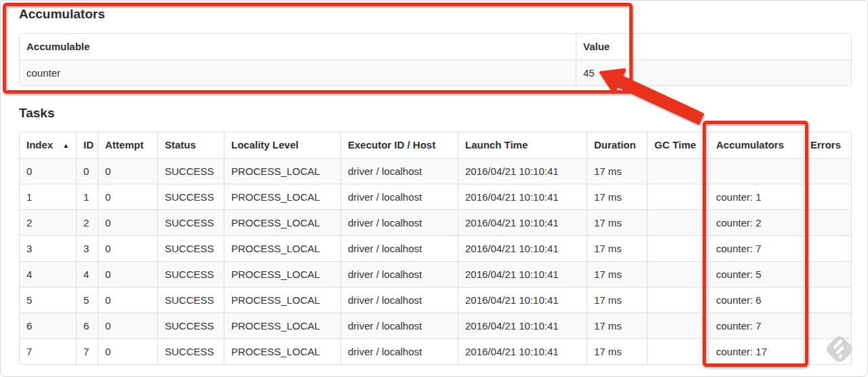 Image resolution: width=868 pixels, height=377 pixels. What do you see at coordinates (617, 145) in the screenshot?
I see `column-header-duration: Duration` at bounding box center [617, 145].